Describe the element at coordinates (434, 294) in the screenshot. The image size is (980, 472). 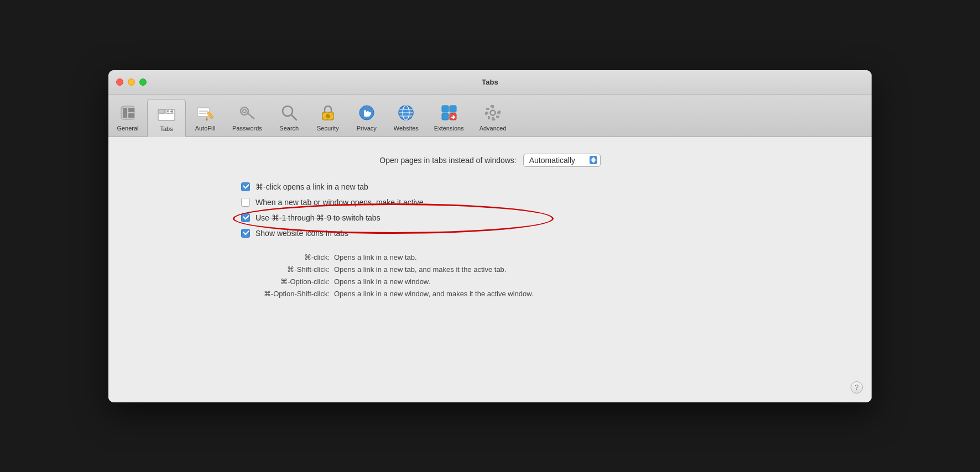
I see `shortcut-desc-4: Opens a link in a new window, and makes …` at that location.